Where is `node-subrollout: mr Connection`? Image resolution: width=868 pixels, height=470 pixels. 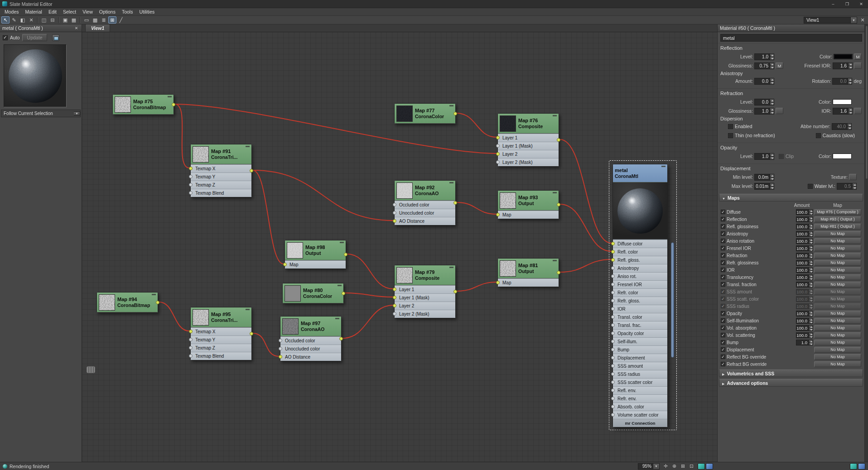
node-subrollout: mr Connection is located at coordinates (640, 423).